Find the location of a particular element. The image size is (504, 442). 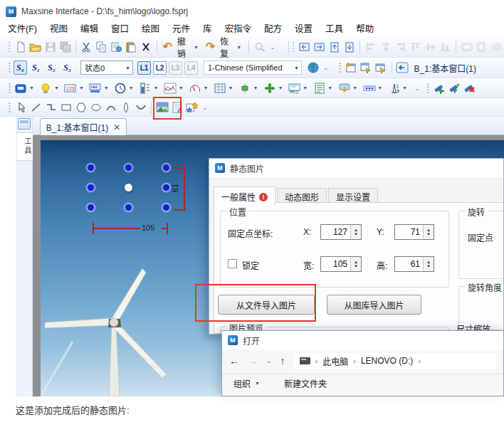

tab-basic-window: B_1:基本窗口(1) ✕ is located at coordinates (83, 127).